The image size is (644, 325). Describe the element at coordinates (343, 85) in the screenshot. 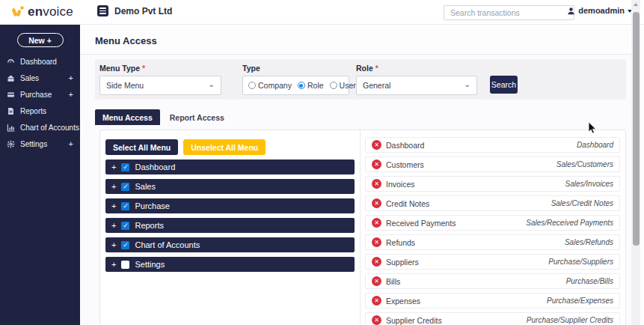

I see `type-radio-user: User` at that location.